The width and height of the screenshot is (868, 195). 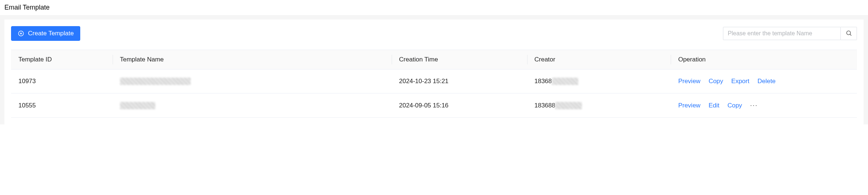 What do you see at coordinates (62, 60) in the screenshot?
I see `col-header-id: Template ID` at bounding box center [62, 60].